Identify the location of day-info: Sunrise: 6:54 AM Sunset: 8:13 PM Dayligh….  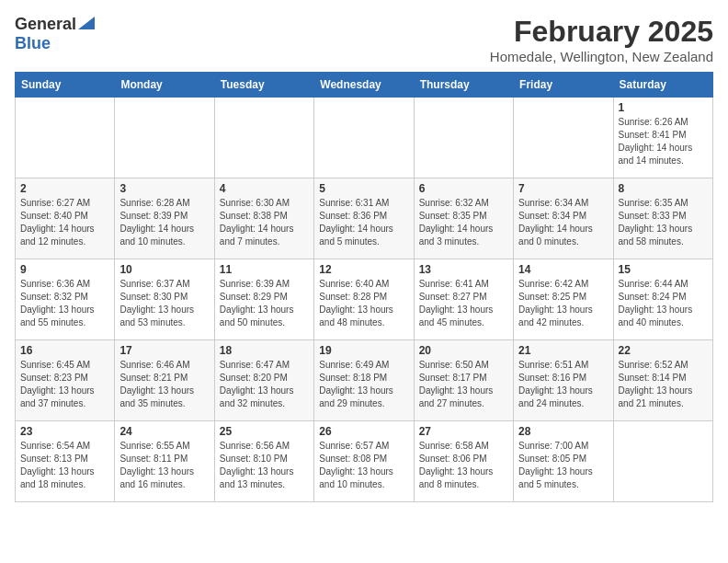
(64, 465).